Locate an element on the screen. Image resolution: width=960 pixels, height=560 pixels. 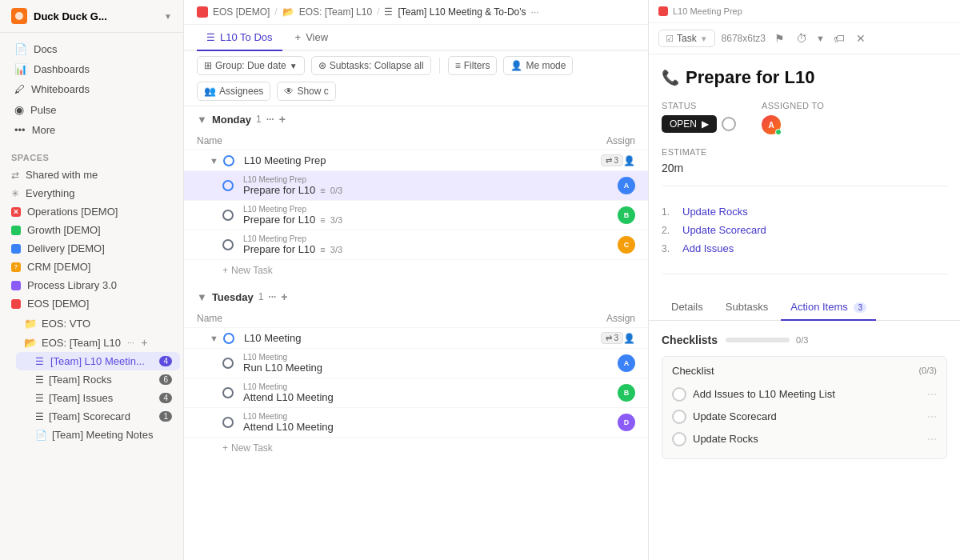
eos-breadcrumb-icon is located at coordinates (202, 12).